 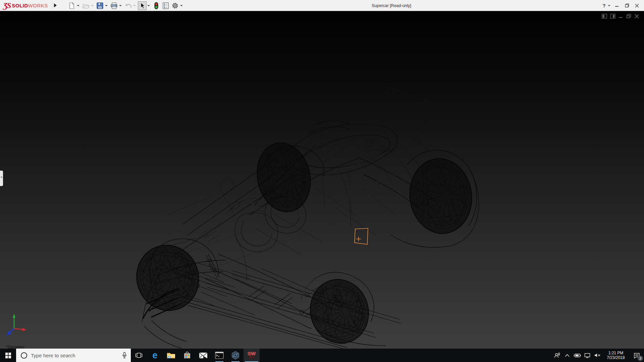 What do you see at coordinates (114, 6) in the screenshot?
I see `print-icon` at bounding box center [114, 6].